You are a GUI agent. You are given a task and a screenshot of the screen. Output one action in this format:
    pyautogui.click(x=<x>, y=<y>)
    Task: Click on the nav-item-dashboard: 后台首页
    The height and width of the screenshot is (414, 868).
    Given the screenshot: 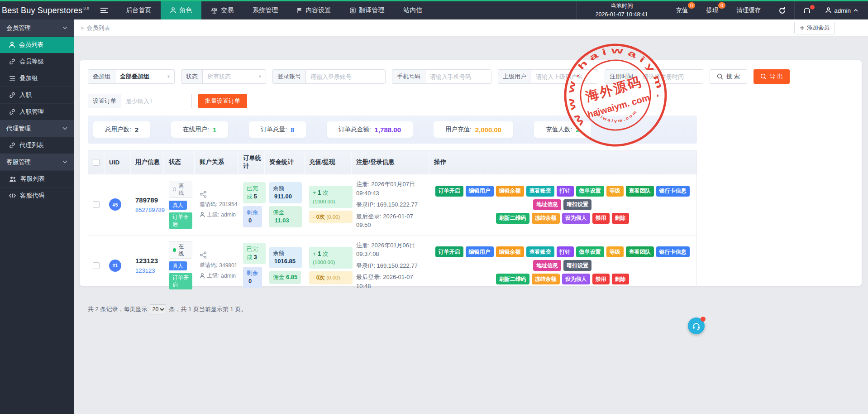 What is the action you would take?
    pyautogui.click(x=138, y=10)
    